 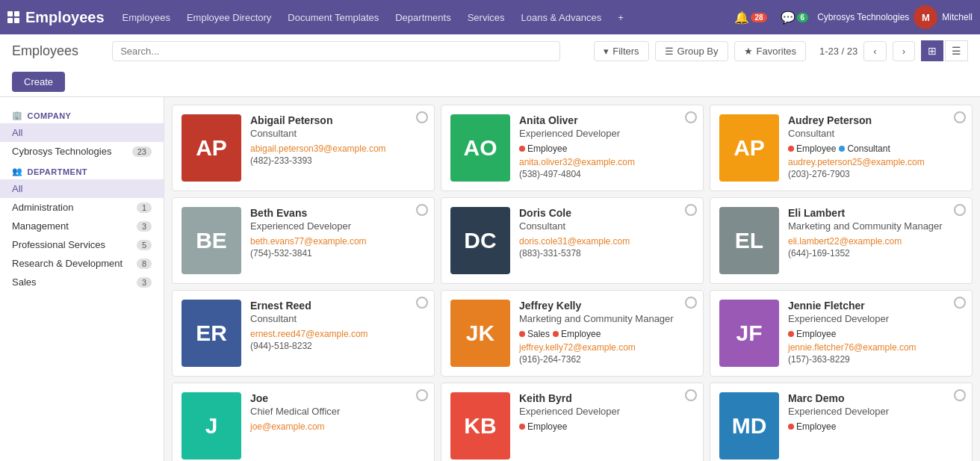 What do you see at coordinates (875, 398) in the screenshot?
I see `employee-name: Marc Demo` at bounding box center [875, 398].